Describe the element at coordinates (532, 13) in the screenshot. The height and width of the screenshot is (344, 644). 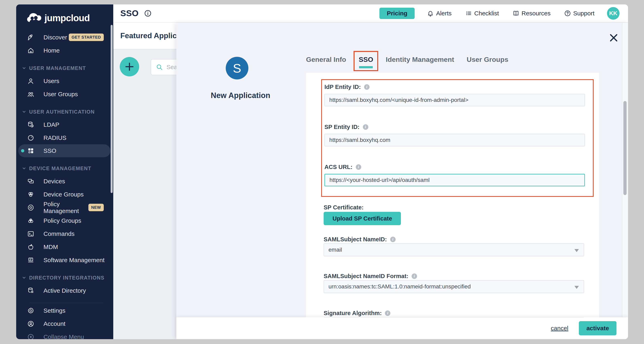
I see `resources-button: Resources` at that location.